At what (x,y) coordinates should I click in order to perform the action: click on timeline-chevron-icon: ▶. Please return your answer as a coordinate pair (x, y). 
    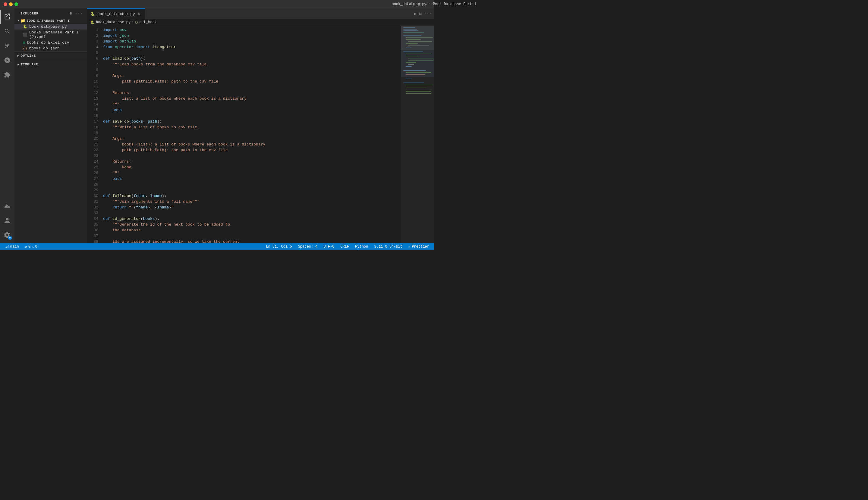
    Looking at the image, I should click on (19, 65).